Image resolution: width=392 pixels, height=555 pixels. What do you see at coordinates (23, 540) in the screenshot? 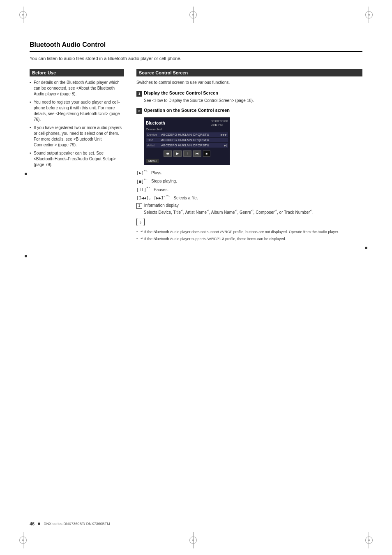
I see `reg-circle-bl` at bounding box center [23, 540].